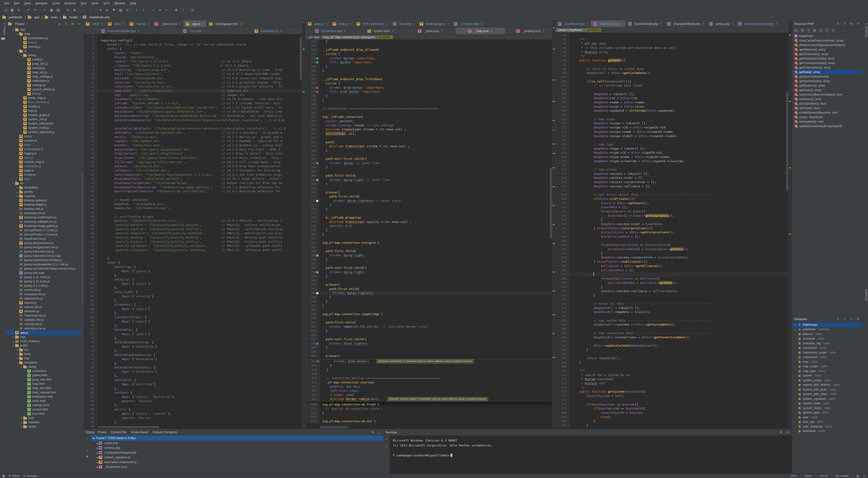  What do you see at coordinates (35, 10) in the screenshot?
I see `redo-icon: ↷` at bounding box center [35, 10].